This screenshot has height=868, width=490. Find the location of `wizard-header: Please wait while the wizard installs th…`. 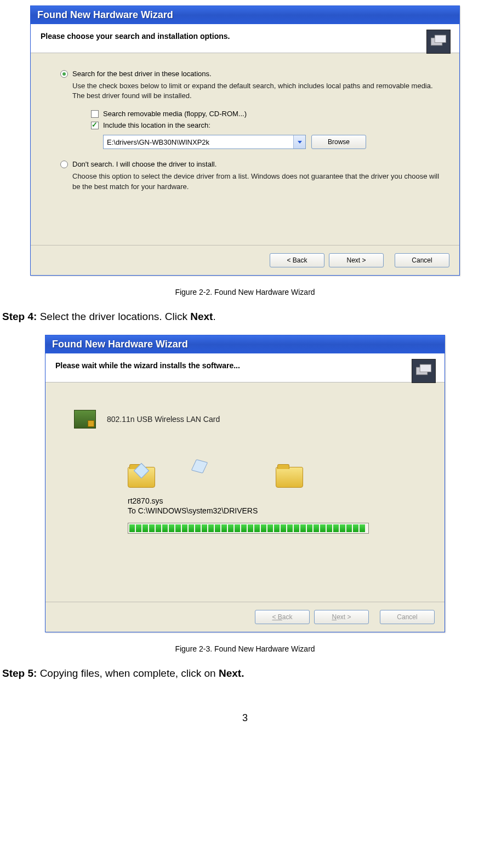

wizard-header: Please wait while the wizard installs th… is located at coordinates (245, 368).